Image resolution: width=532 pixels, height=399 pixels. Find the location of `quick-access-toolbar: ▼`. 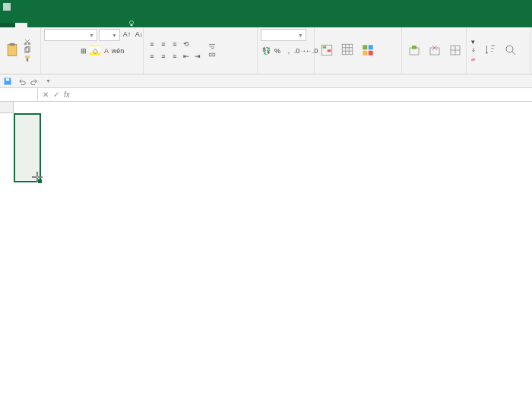

quick-access-toolbar: ▼ is located at coordinates (266, 81).